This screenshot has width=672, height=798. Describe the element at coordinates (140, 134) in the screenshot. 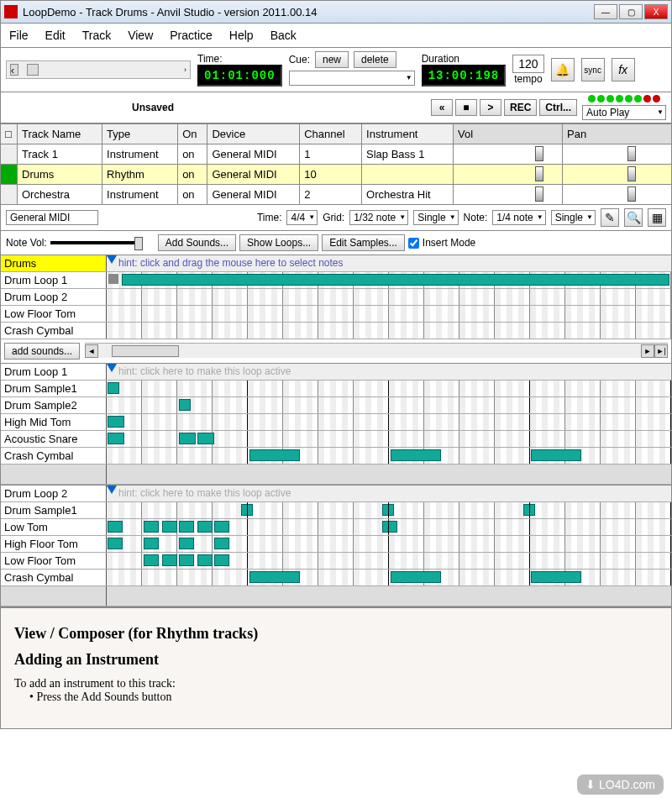

I see `th-type: Type` at that location.